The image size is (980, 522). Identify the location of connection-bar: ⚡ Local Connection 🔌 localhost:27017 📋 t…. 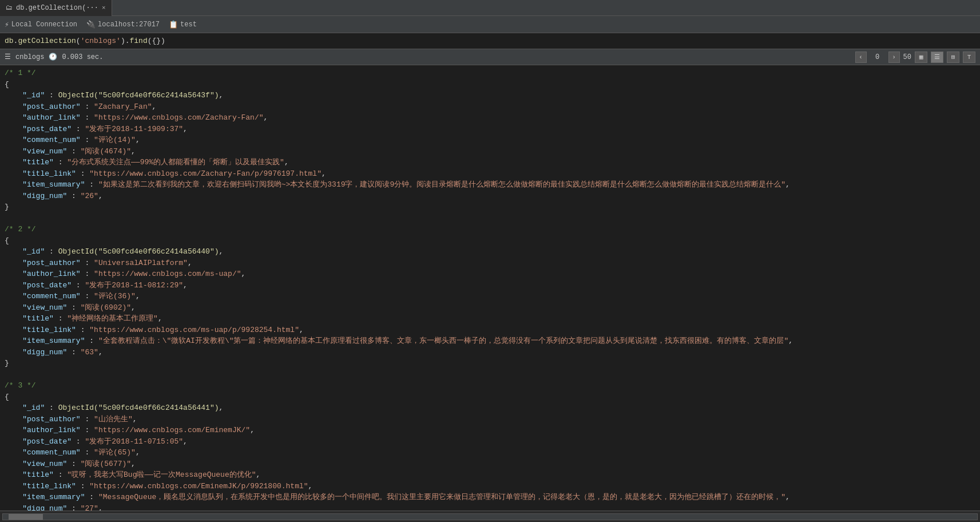
(490, 25).